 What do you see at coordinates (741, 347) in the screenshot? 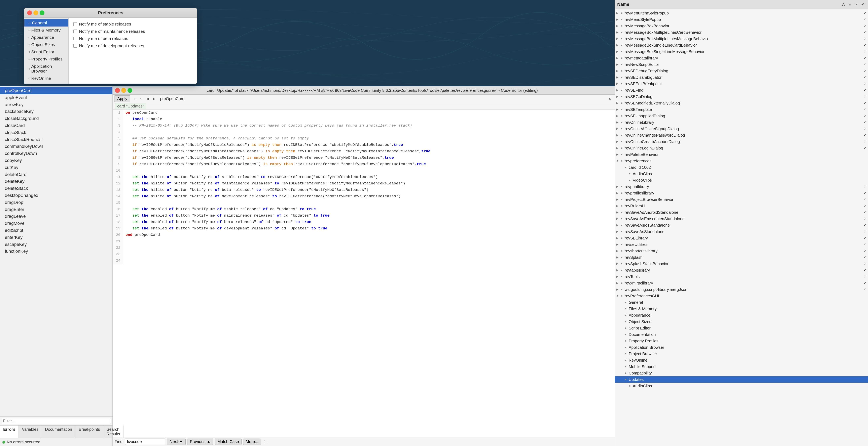
I see `tree-item-application-browser: ■Application Browser` at bounding box center [741, 347].